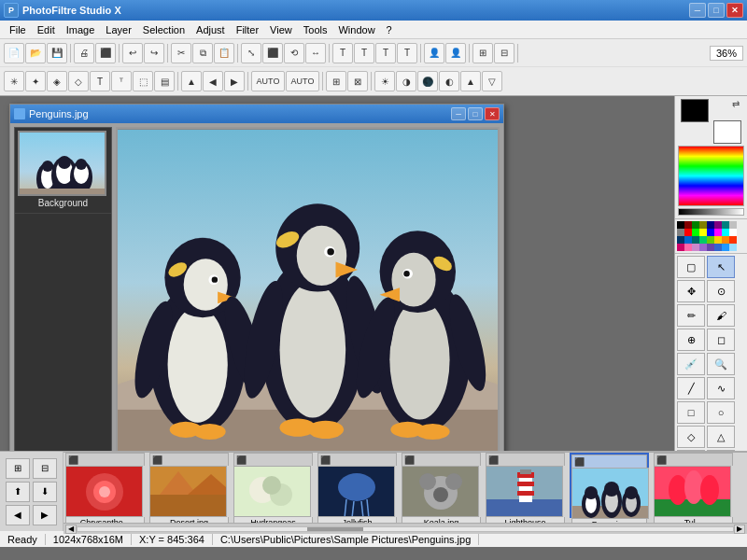 This screenshot has width=747, height=560. I want to click on tb-crop: ⬛, so click(273, 53).